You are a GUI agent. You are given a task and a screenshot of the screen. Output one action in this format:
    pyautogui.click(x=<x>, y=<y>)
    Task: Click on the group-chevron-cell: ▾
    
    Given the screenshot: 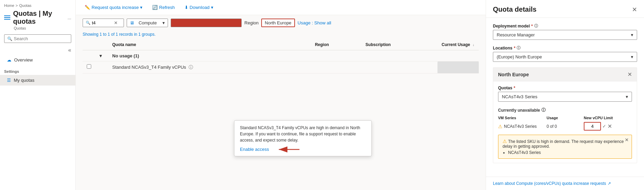 What is the action you would take?
    pyautogui.click(x=102, y=56)
    